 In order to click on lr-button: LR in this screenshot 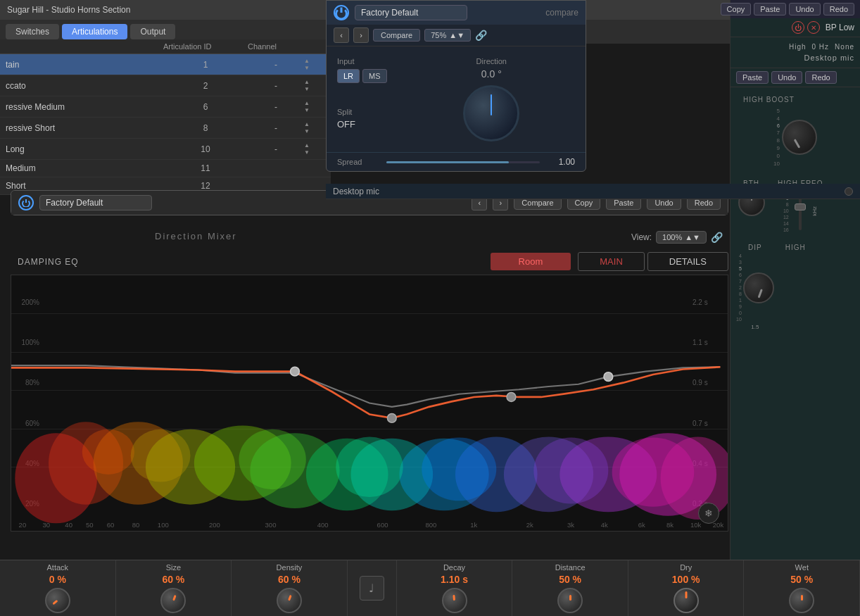, I will do `click(348, 76)`.